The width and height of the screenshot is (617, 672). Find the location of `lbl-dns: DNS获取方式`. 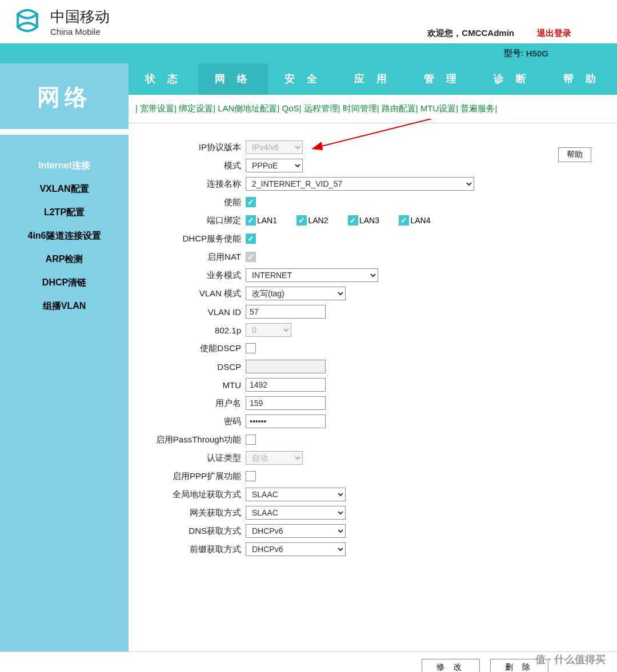

lbl-dns: DNS获取方式 is located at coordinates (193, 531).